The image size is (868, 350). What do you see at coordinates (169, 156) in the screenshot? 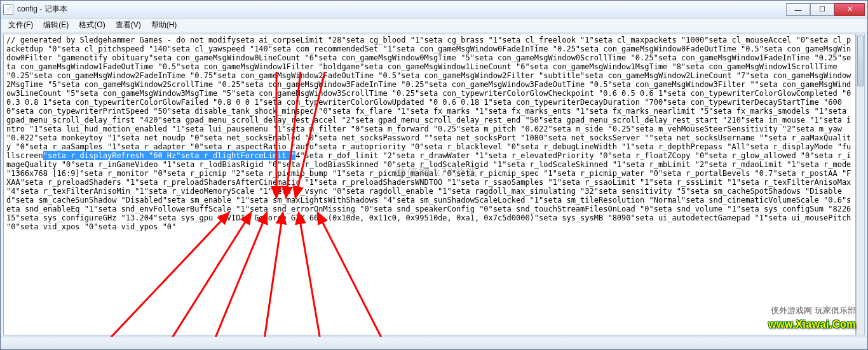
I see `text-selection: "seta r_displayRefresh "60 Hz"seta r_dli…` at bounding box center [169, 156].